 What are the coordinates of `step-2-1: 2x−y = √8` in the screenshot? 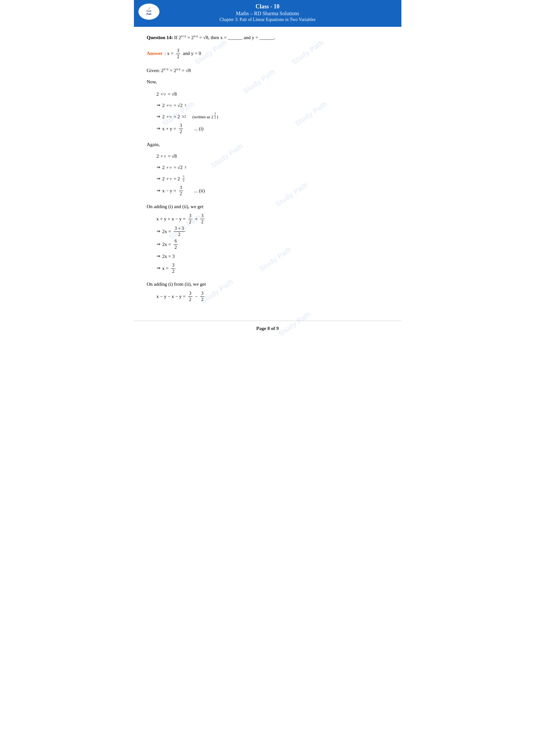 It's located at (272, 156).